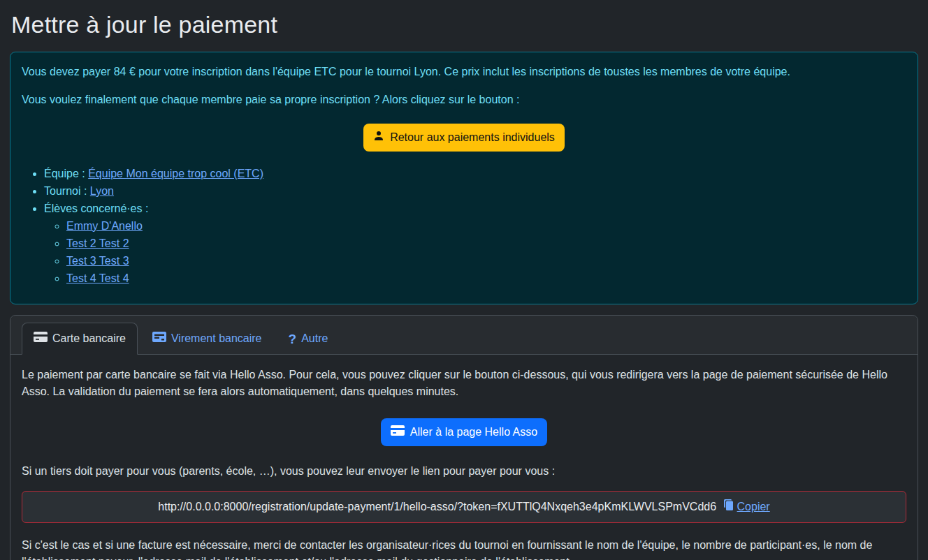 The image size is (928, 560). What do you see at coordinates (464, 432) in the screenshot?
I see `hello-asso-button-row: Aller à la page Hello Asso` at bounding box center [464, 432].